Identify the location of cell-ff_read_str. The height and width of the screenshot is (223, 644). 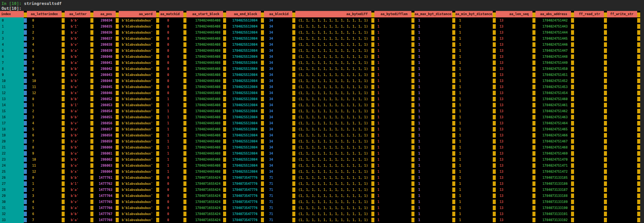
(588, 196).